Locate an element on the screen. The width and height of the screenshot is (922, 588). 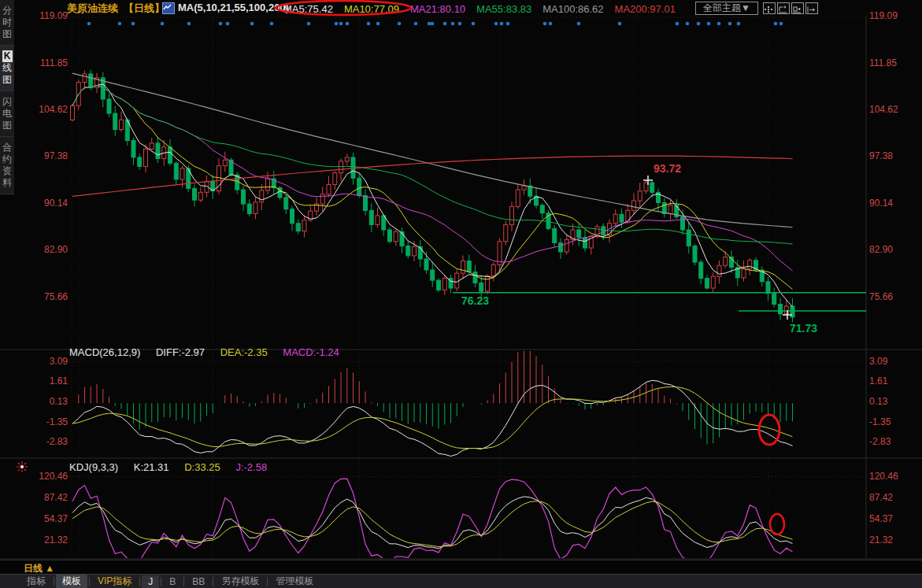
macd-axis-label-right: -2.83 is located at coordinates (880, 442).